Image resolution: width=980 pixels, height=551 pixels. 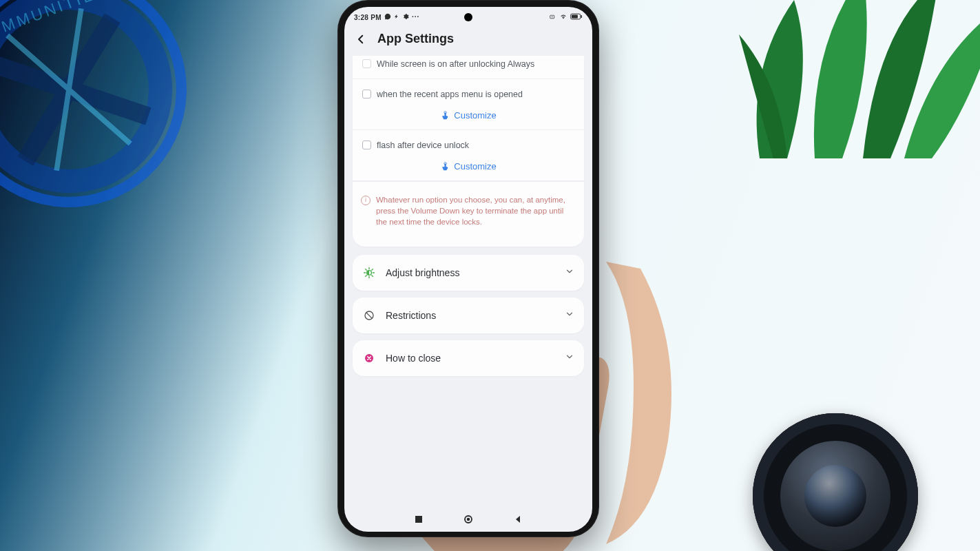 What do you see at coordinates (369, 273) in the screenshot?
I see `brightness-icon` at bounding box center [369, 273].